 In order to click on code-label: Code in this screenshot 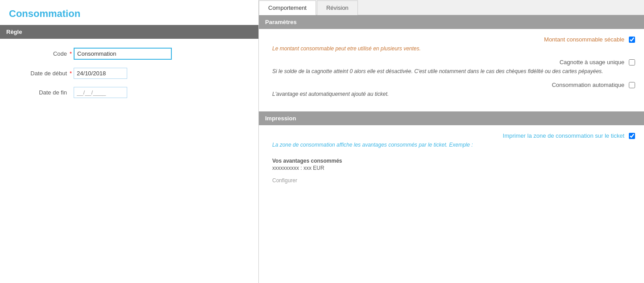, I will do `click(38, 53)`.